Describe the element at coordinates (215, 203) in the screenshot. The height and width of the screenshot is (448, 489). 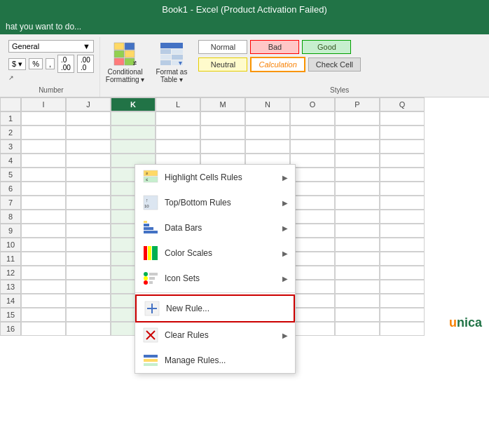
I see `menu-item-top-bottom: ↑ 10 Top/Bottom Rules ▶` at that location.